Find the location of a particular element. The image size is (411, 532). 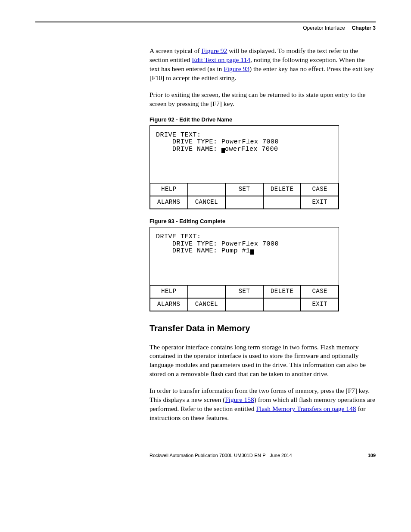

page-footer: Rockwell Automation Publication 7000L-UM… is located at coordinates (206, 455).